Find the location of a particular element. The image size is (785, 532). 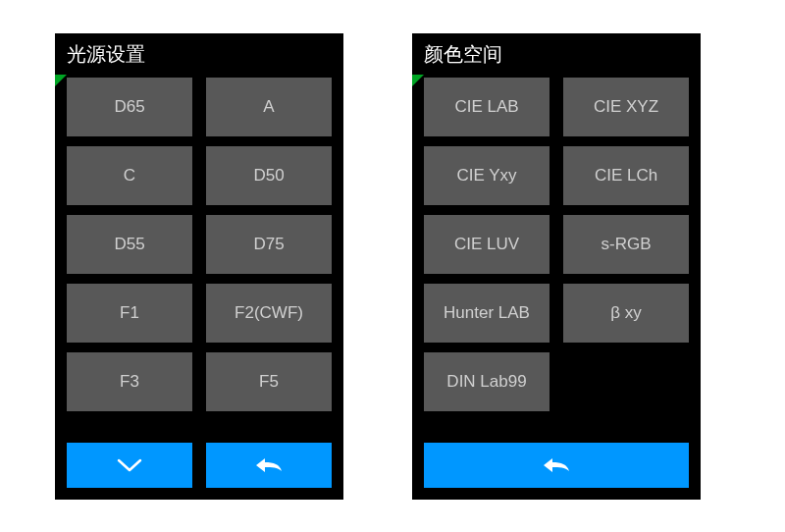

option-c: C is located at coordinates (130, 176).